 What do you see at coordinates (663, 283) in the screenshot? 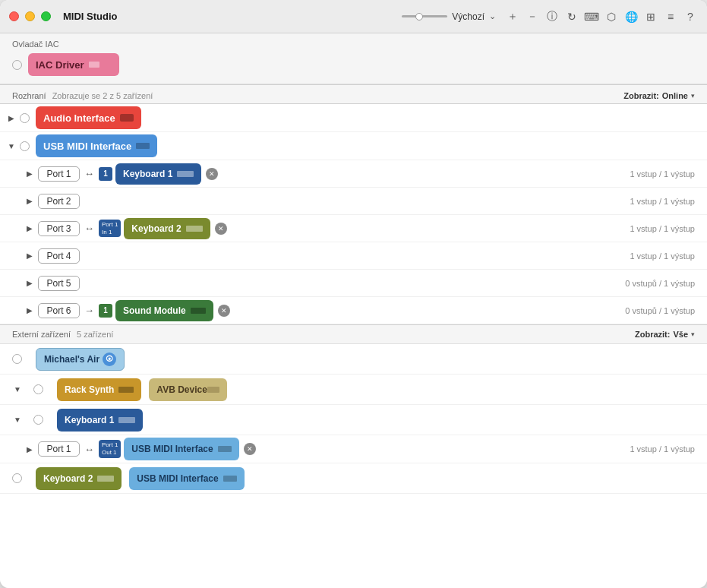
I see `port5-io: 0 vstupů / 1 výstup` at bounding box center [663, 283].